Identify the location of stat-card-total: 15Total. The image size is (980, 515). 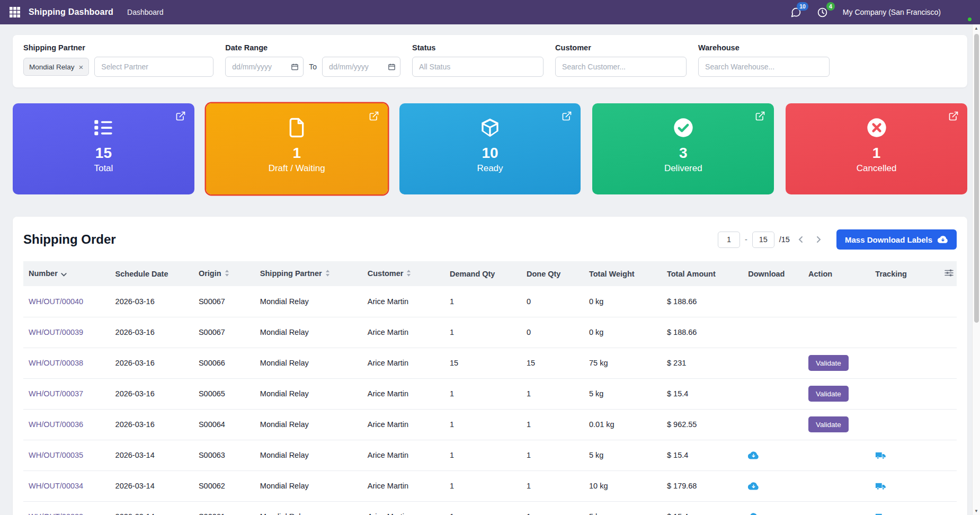
(104, 149).